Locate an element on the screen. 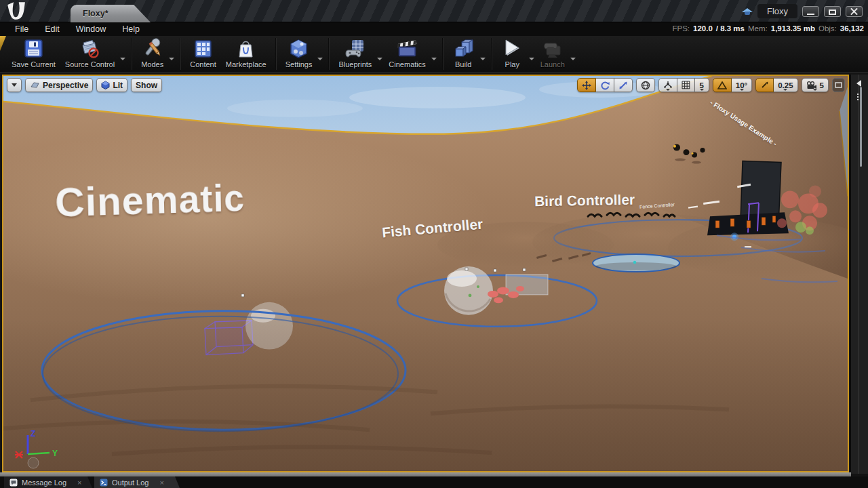  scale-tool-button is located at coordinates (624, 85).